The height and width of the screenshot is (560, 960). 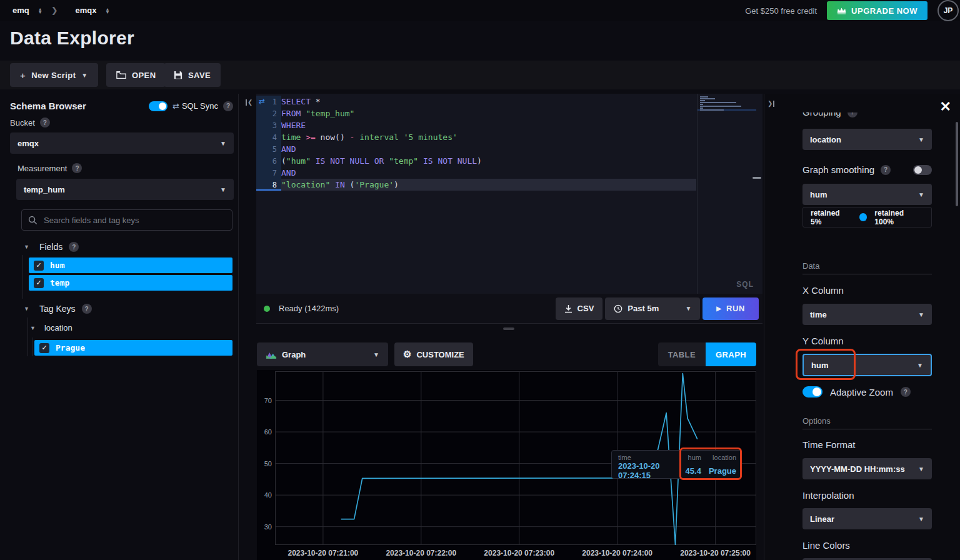 What do you see at coordinates (812, 392) in the screenshot?
I see `adaptive-zoom-toggle` at bounding box center [812, 392].